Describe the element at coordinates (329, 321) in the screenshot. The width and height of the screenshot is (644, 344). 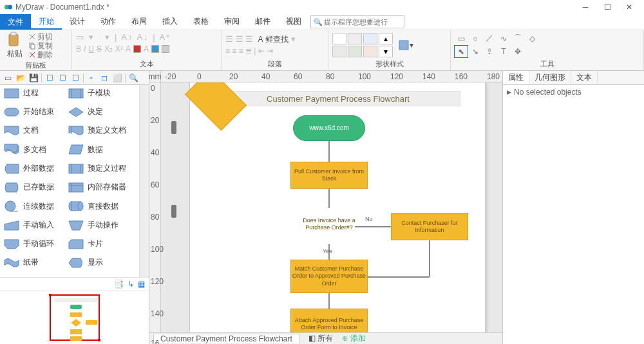
I see `node-attach: Attach Approved Purchase Order Form to I…` at that location.